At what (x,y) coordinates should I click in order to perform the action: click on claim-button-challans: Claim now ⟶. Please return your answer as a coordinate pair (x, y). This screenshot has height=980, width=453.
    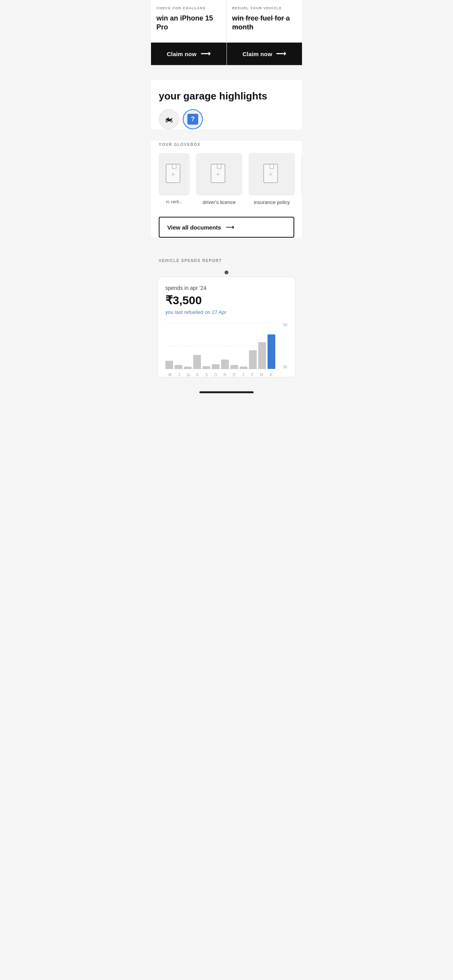
    Looking at the image, I should click on (189, 54).